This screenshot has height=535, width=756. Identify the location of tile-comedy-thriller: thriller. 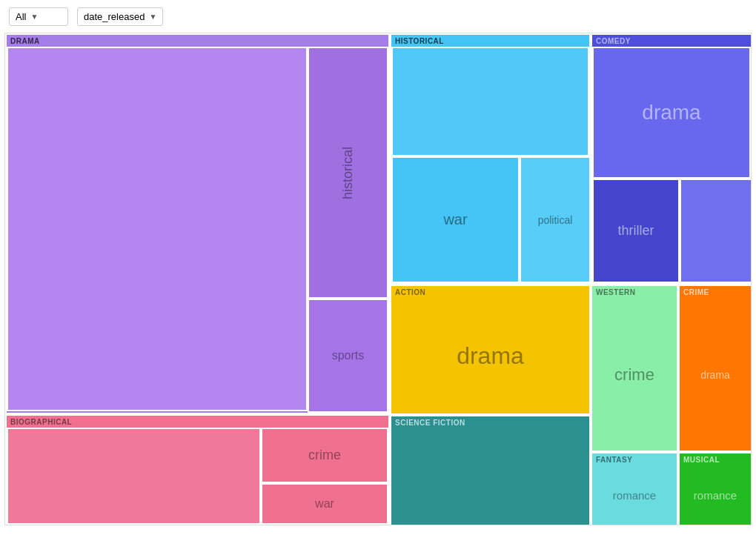
(636, 231).